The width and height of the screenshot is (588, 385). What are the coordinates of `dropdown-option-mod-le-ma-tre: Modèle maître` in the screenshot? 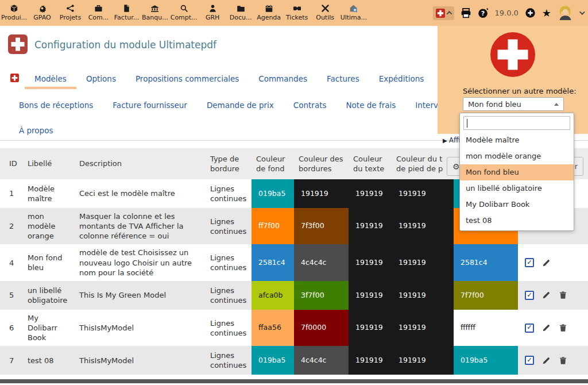 It's located at (517, 140).